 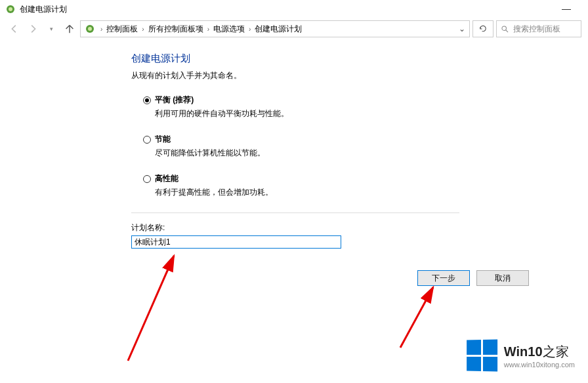 What do you see at coordinates (90, 29) in the screenshot?
I see `control-panel-icon` at bounding box center [90, 29].